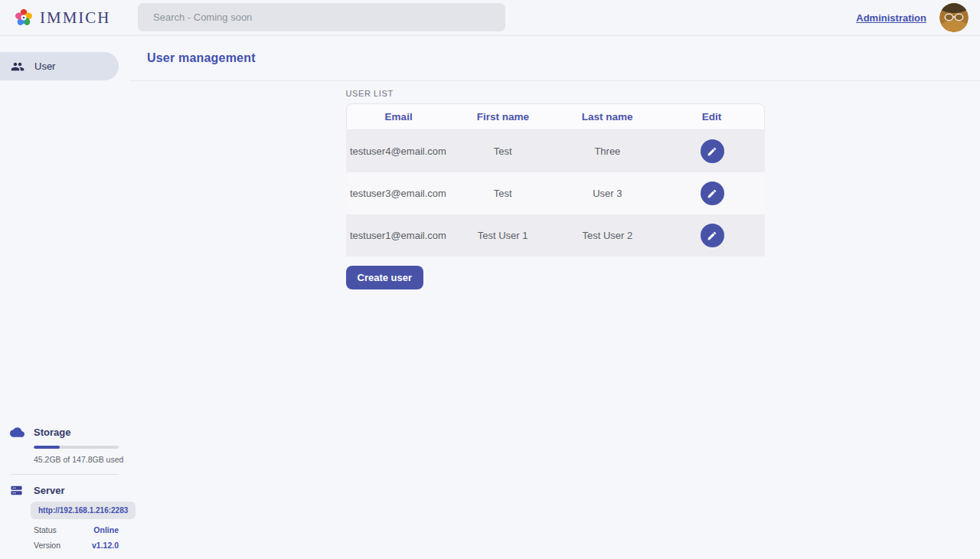  I want to click on administration-link: Administration, so click(891, 18).